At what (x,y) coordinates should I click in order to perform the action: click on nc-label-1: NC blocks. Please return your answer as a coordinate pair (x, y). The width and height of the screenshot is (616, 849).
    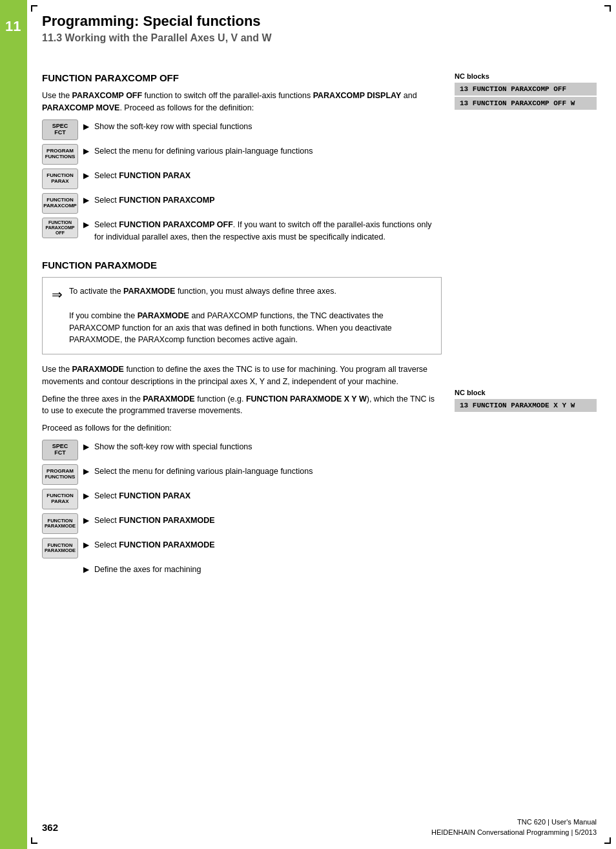
    Looking at the image, I should click on (526, 76).